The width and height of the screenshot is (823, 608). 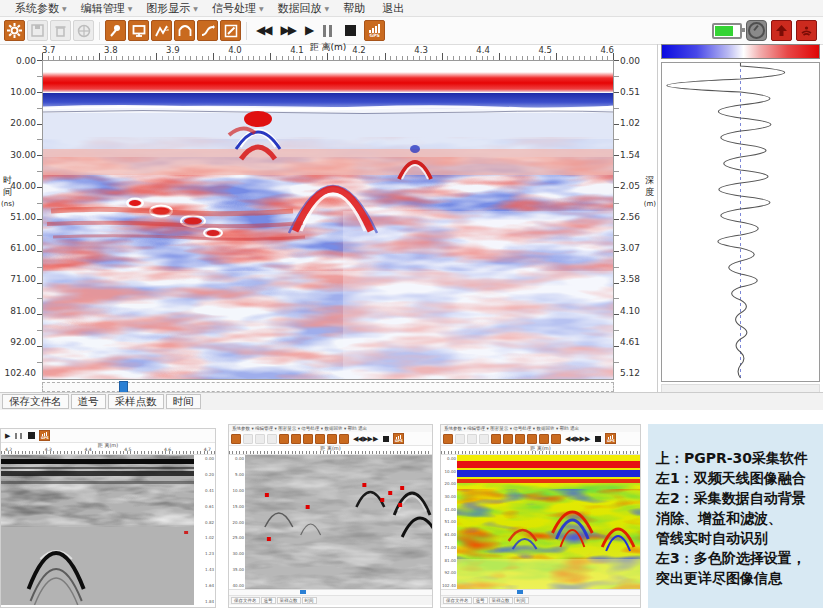 I want to click on status-bar: 保存文件名道号采样点数时间, so click(x=412, y=401).